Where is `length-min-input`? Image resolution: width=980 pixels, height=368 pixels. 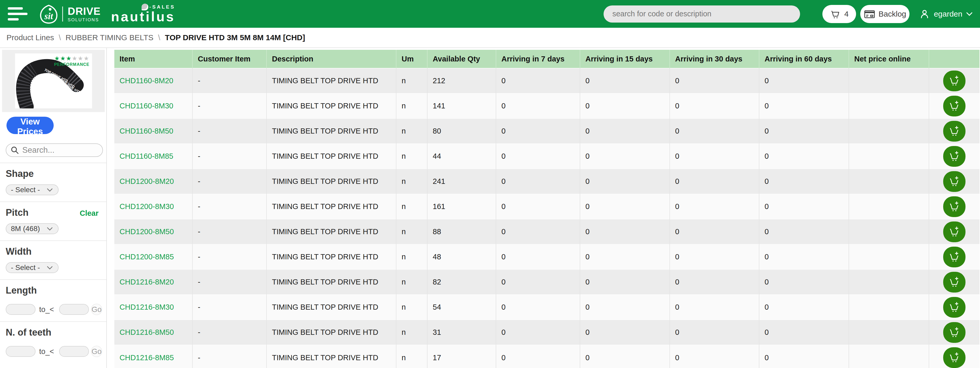 length-min-input is located at coordinates (21, 309).